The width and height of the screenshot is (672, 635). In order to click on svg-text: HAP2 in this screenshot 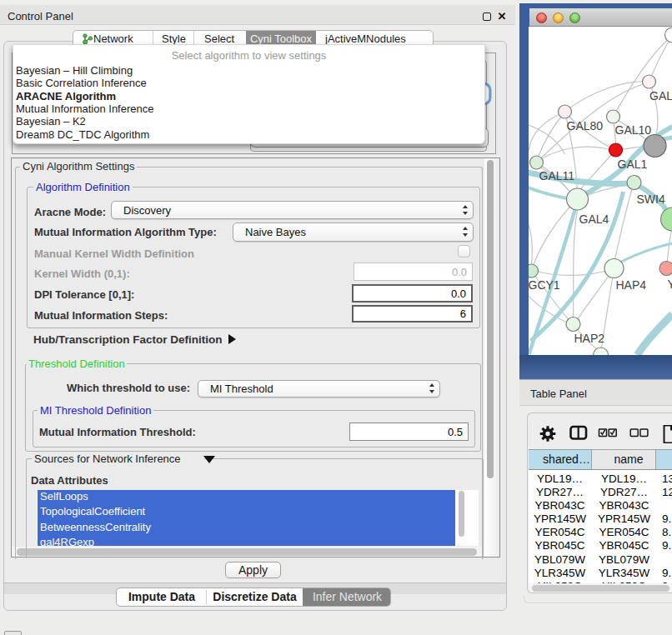, I will do `click(589, 338)`.